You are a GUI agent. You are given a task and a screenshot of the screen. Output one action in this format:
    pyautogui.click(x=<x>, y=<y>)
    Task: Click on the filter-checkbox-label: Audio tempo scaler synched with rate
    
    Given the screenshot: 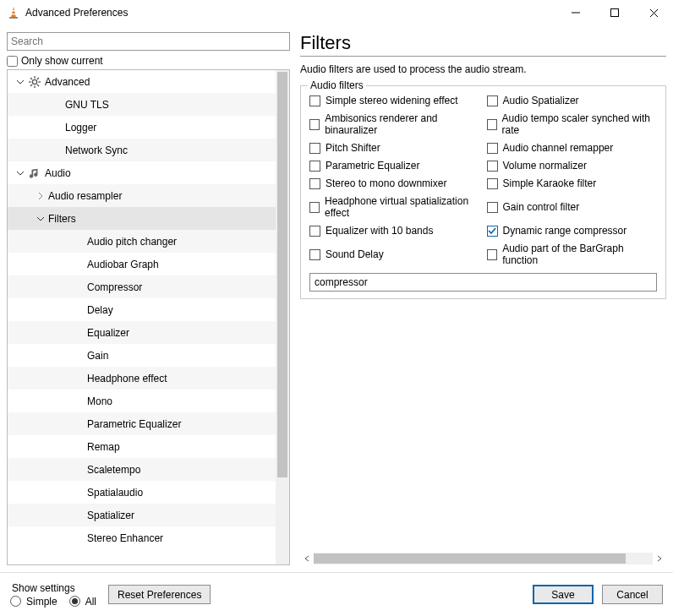 What is the action you would take?
    pyautogui.click(x=580, y=124)
    